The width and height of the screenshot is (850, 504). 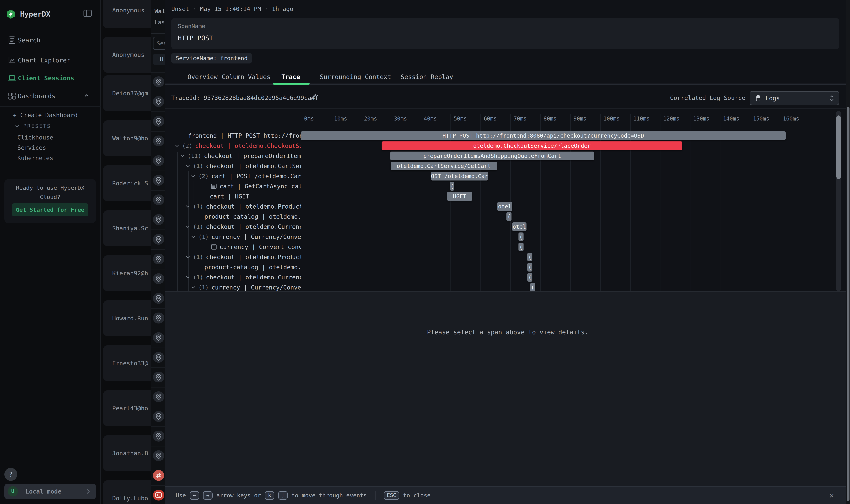 What do you see at coordinates (35, 137) in the screenshot?
I see `preset-clickhouse: Clickhouse` at bounding box center [35, 137].